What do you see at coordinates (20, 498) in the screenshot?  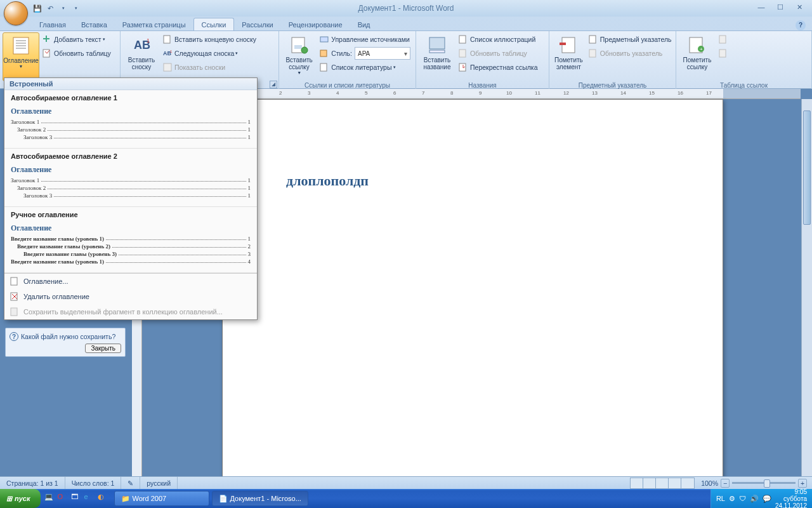 I see `start-button: ⊞пуск` at bounding box center [20, 498].